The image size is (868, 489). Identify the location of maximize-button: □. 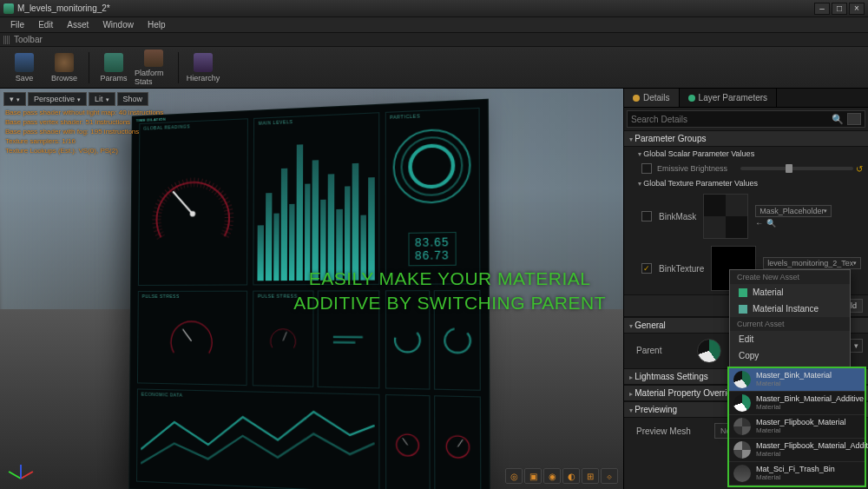
(839, 9).